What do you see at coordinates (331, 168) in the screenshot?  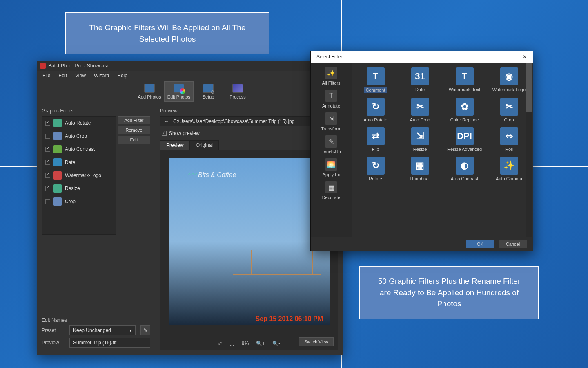 I see `category-item: 🌅Apply Fx` at bounding box center [331, 168].